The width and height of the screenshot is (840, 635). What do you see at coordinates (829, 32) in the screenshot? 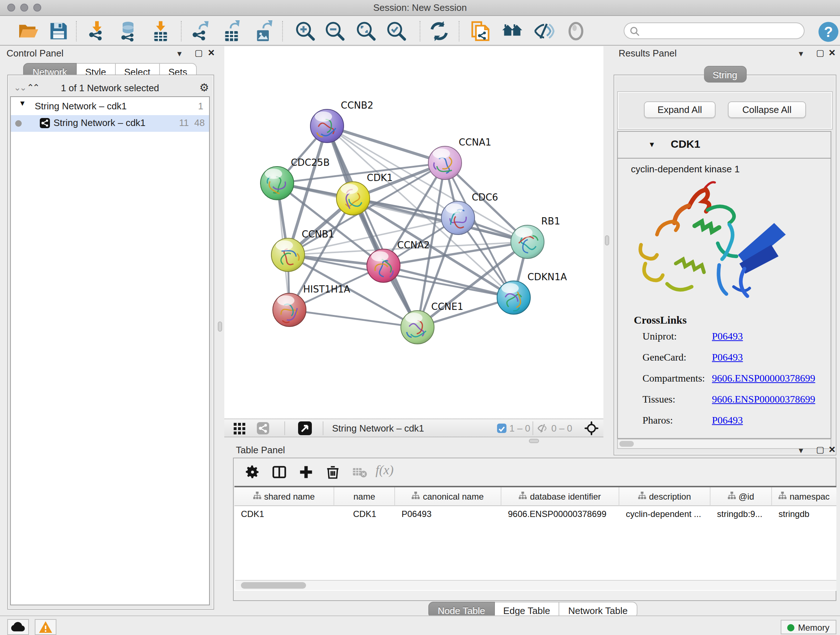
I see `help-icon: ?` at bounding box center [829, 32].